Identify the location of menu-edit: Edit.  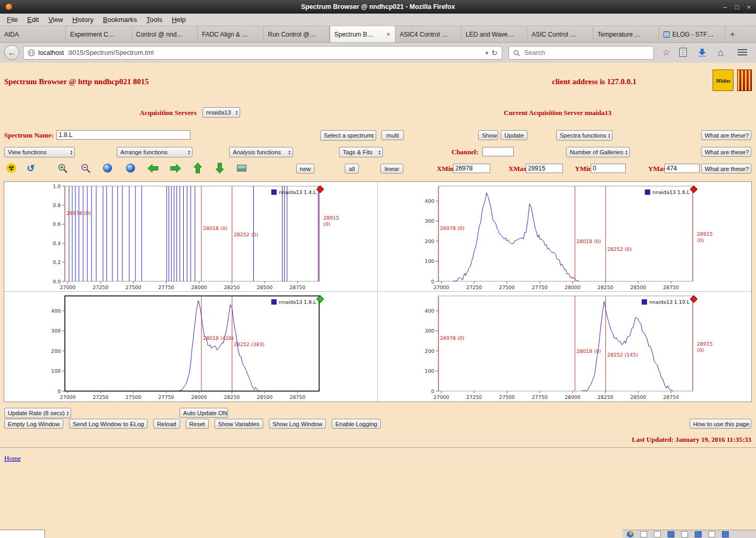
(33, 20).